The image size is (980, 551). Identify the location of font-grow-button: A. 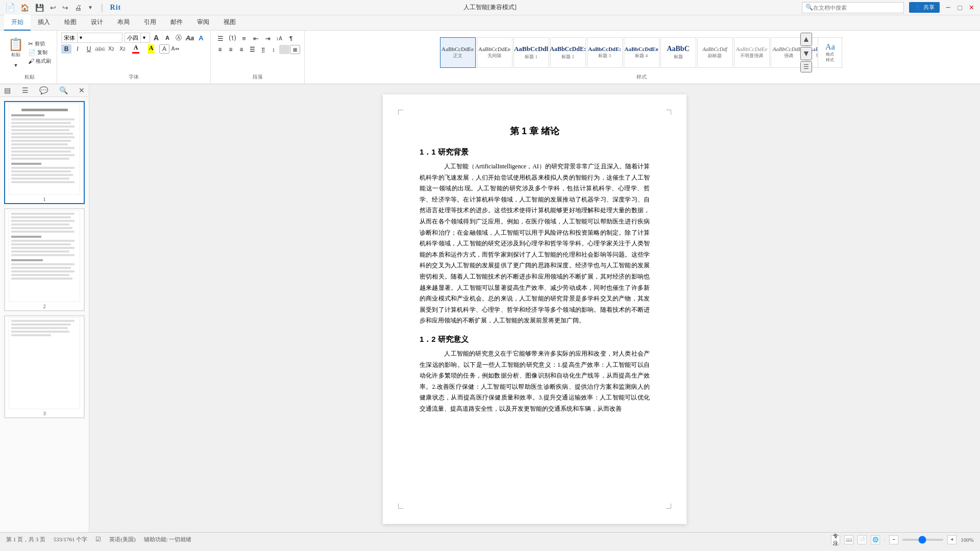
(156, 38).